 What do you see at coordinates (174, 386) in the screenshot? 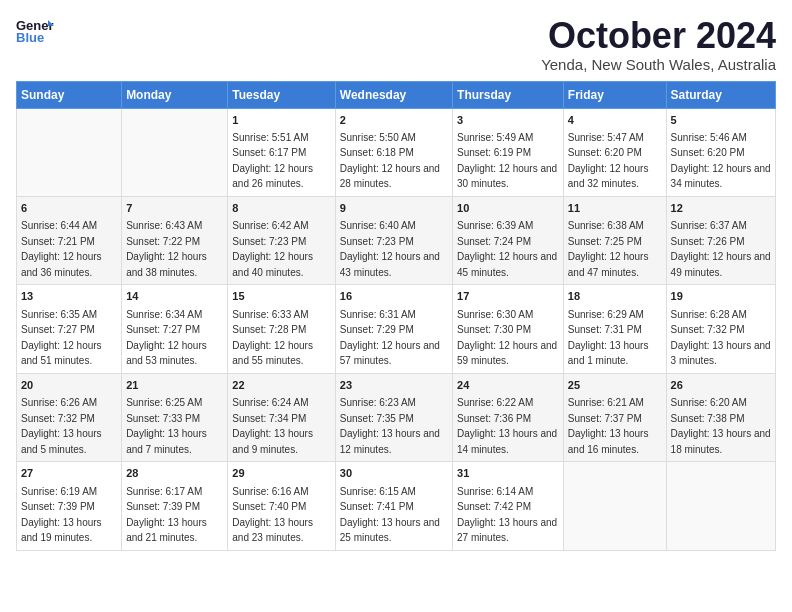
I see `day-number: 21` at bounding box center [174, 386].